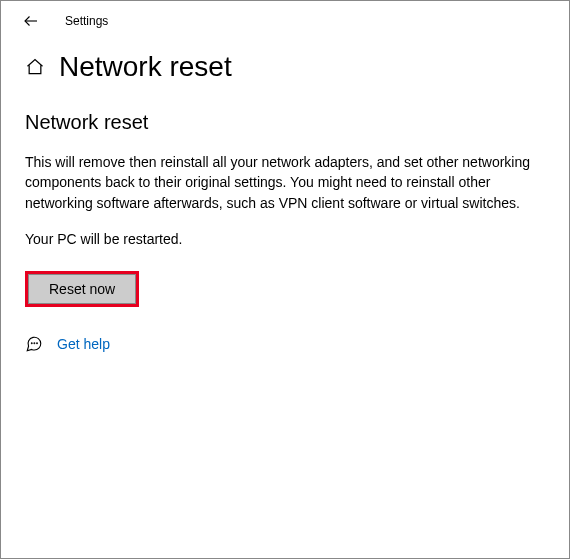 The width and height of the screenshot is (570, 559). Describe the element at coordinates (86, 21) in the screenshot. I see `app-title: Settings` at that location.